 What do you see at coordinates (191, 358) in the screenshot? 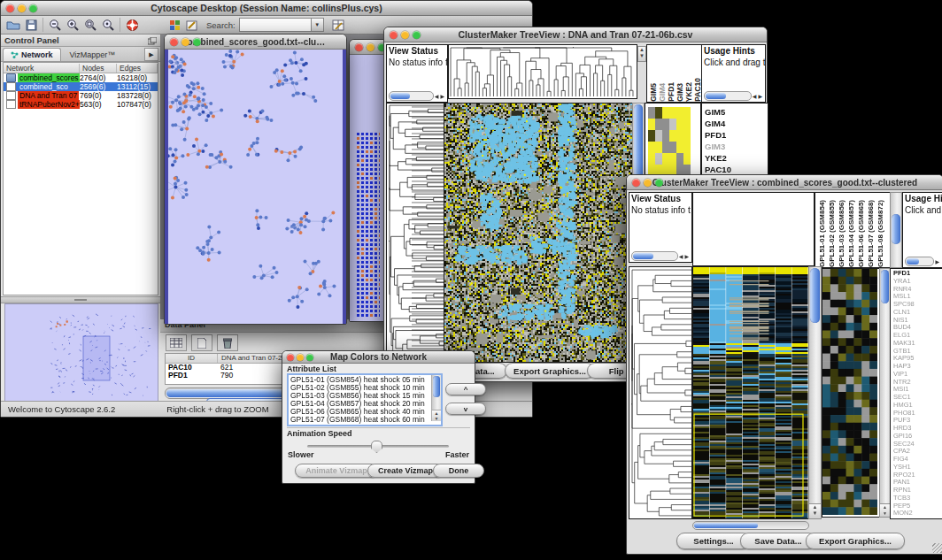
I see `attr-header-id: ID` at bounding box center [191, 358].